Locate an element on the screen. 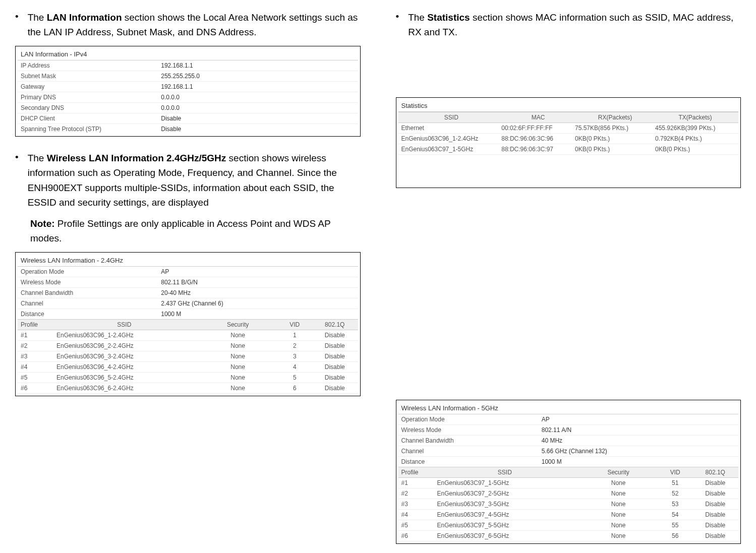 The width and height of the screenshot is (756, 553). cell-vid: 52 is located at coordinates (675, 494).